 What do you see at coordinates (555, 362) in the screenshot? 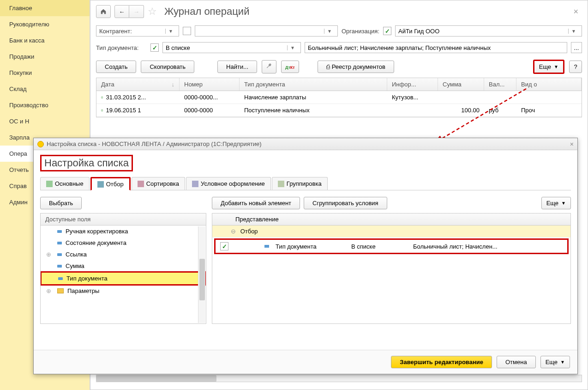
I see `footer-more-button: Еще▼` at bounding box center [555, 362].